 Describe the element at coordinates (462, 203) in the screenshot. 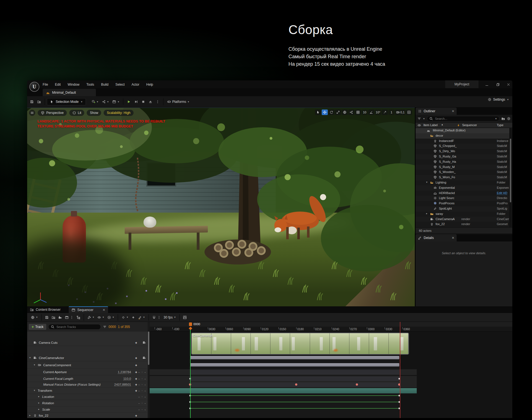

I see `outliner-row-postproces: PostProcesPostPro` at that location.